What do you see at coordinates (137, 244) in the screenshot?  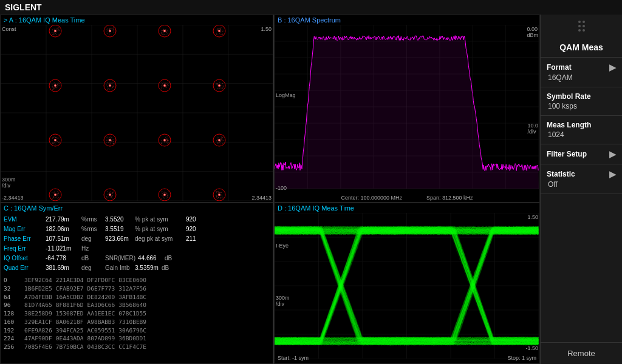 I see `stats-grid: EVM 217.79m %rms 3.5520 % pk at sym 920 …` at bounding box center [137, 244].